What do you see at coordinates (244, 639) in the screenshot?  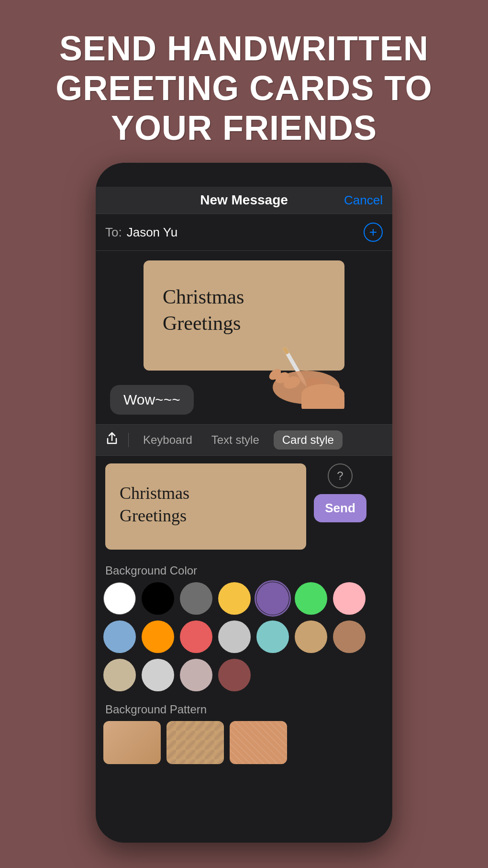 I see `color-grid` at bounding box center [244, 639].